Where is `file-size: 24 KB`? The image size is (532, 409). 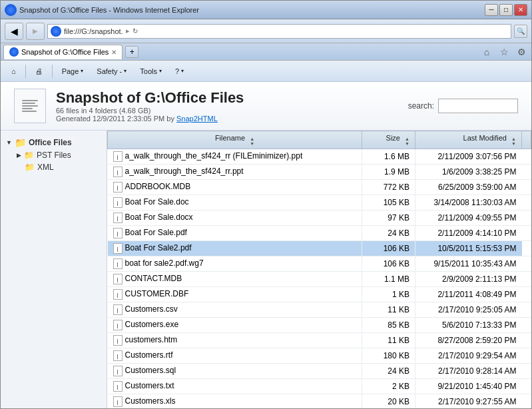
file-size: 24 KB is located at coordinates (389, 233).